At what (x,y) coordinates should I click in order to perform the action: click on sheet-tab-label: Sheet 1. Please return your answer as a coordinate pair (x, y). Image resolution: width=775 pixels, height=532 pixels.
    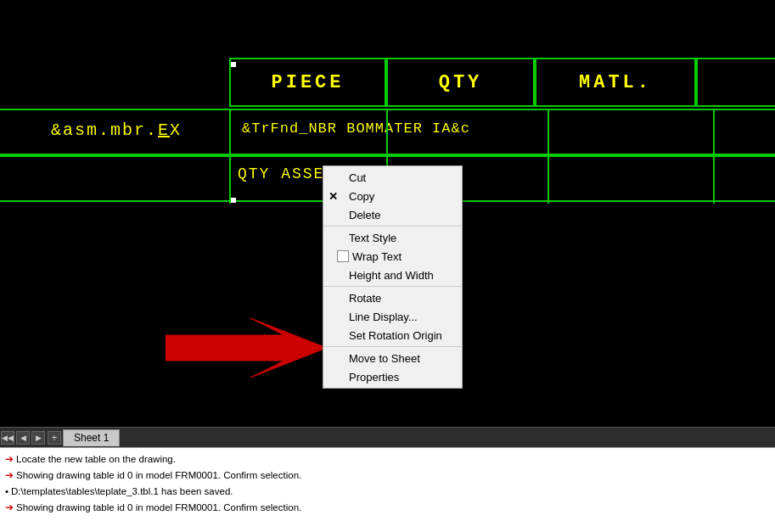
    Looking at the image, I should click on (92, 438).